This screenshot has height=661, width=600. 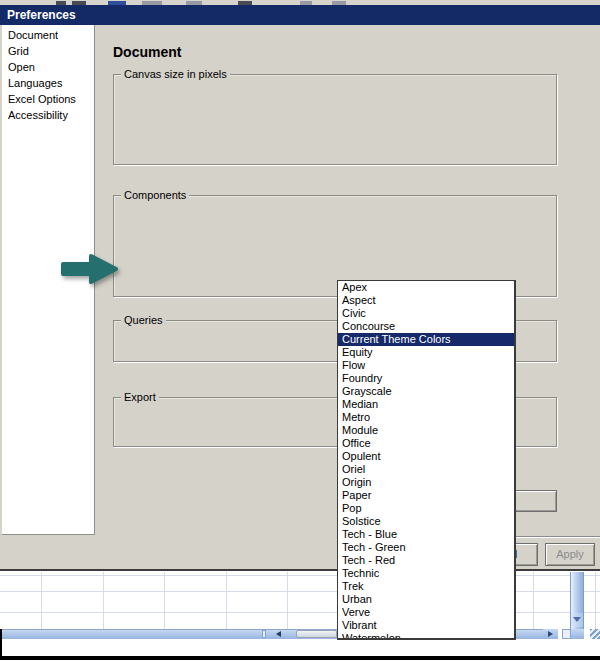 What do you see at coordinates (1, 644) in the screenshot?
I see `screenshot-left-border` at bounding box center [1, 644].